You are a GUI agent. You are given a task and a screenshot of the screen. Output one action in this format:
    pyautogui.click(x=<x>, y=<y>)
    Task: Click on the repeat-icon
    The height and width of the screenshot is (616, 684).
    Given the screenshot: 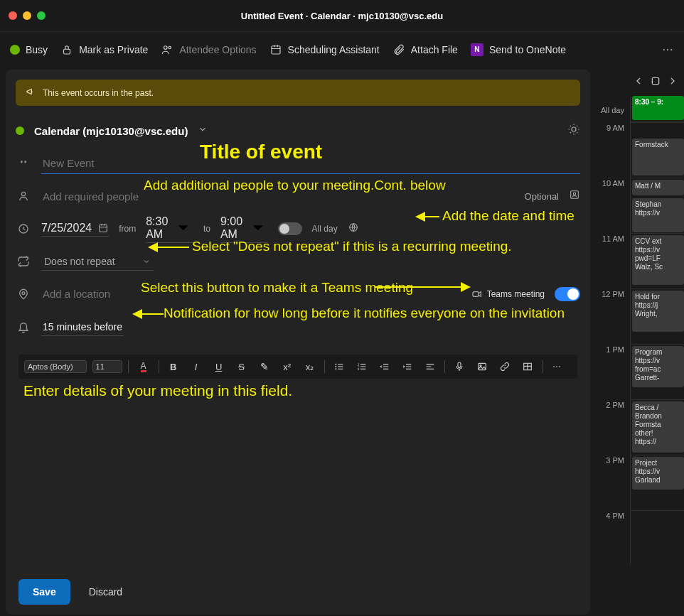 What is the action you would take?
    pyautogui.click(x=23, y=261)
    